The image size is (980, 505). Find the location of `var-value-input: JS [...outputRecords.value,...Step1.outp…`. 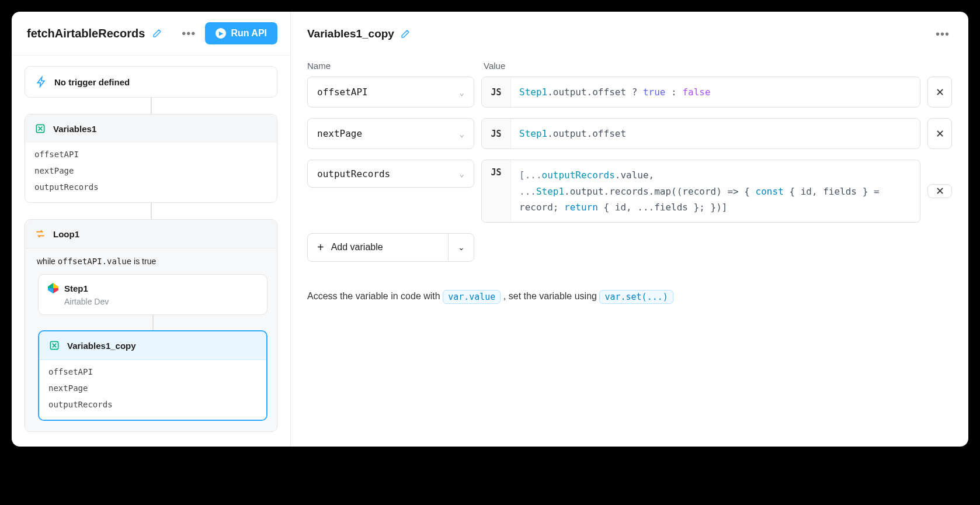

var-value-input: JS [...outputRecords.value,...Step1.outp… is located at coordinates (701, 191).